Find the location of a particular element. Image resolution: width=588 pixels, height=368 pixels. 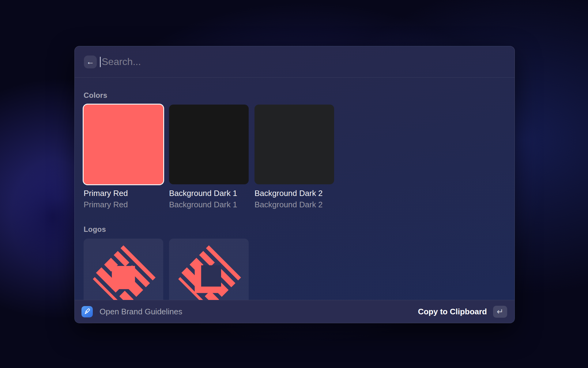

color-item-primary-red: Primary Red Primary Red is located at coordinates (123, 157).